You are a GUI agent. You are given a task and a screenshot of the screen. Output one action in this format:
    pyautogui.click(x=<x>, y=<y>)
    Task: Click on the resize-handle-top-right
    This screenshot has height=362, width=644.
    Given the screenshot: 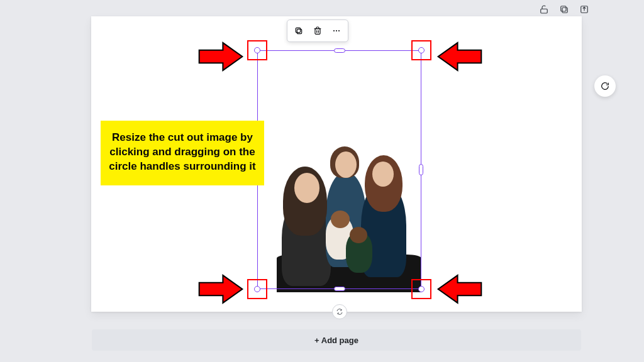 What is the action you would take?
    pyautogui.click(x=421, y=50)
    